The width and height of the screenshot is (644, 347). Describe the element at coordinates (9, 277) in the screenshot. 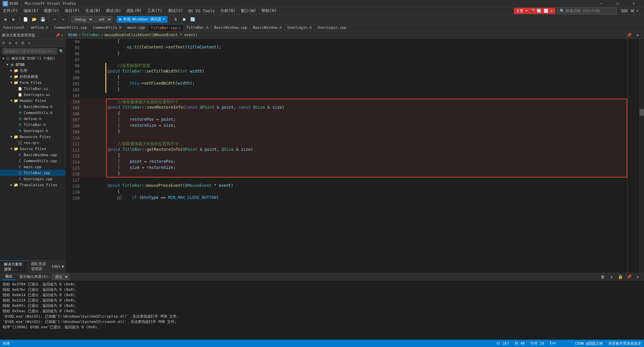

I see `output-tab: 输出` at that location.